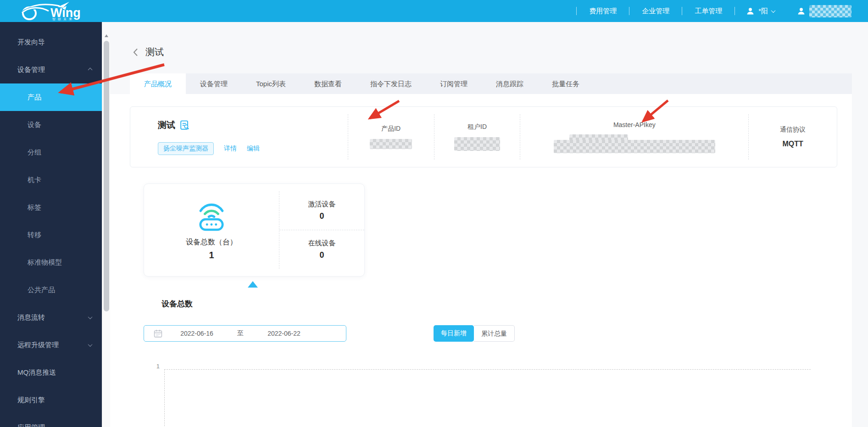 The image size is (868, 427). Describe the element at coordinates (51, 70) in the screenshot. I see `sidebar-item-device-mgmt: 设备管理` at that location.